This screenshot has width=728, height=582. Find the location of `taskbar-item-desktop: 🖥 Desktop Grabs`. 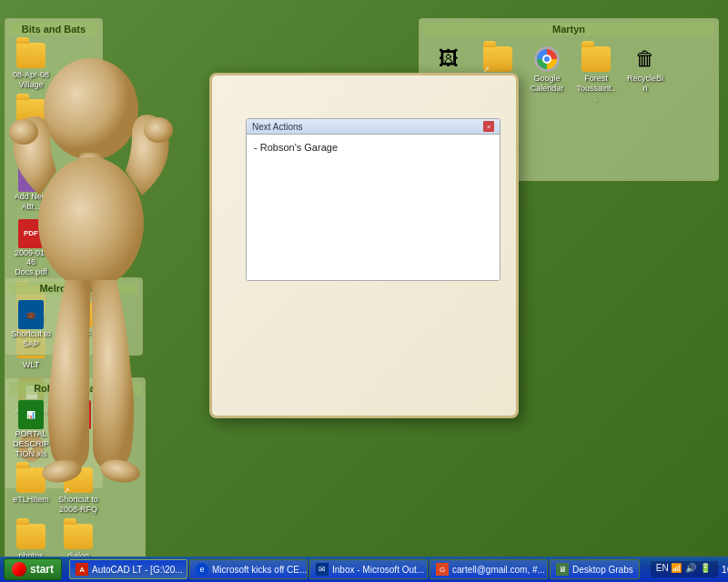

taskbar-item-desktop: 🖥 Desktop Grabs is located at coordinates (595, 569).